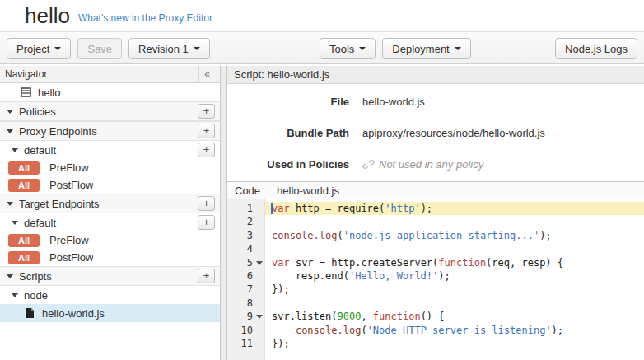  What do you see at coordinates (207, 74) in the screenshot?
I see `collapse-navigator-icon: «` at bounding box center [207, 74].